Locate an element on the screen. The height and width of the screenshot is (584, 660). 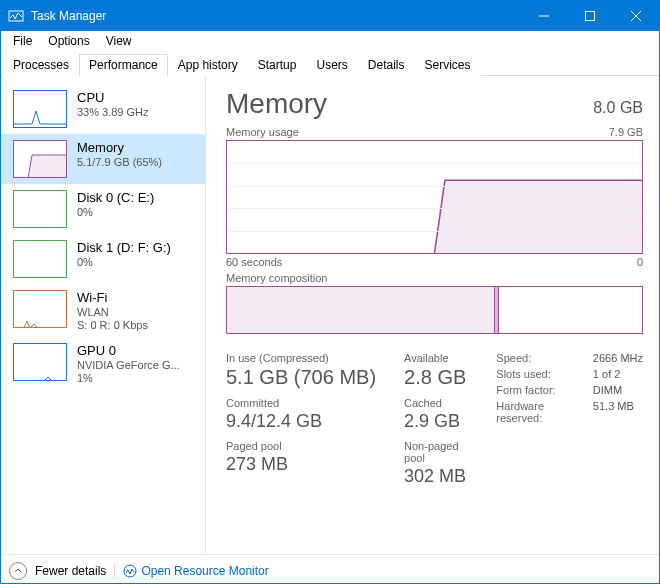
sidebar-item-gpu-0: GPU 0 NVIDIA GeForce G... 1% is located at coordinates (103, 364).